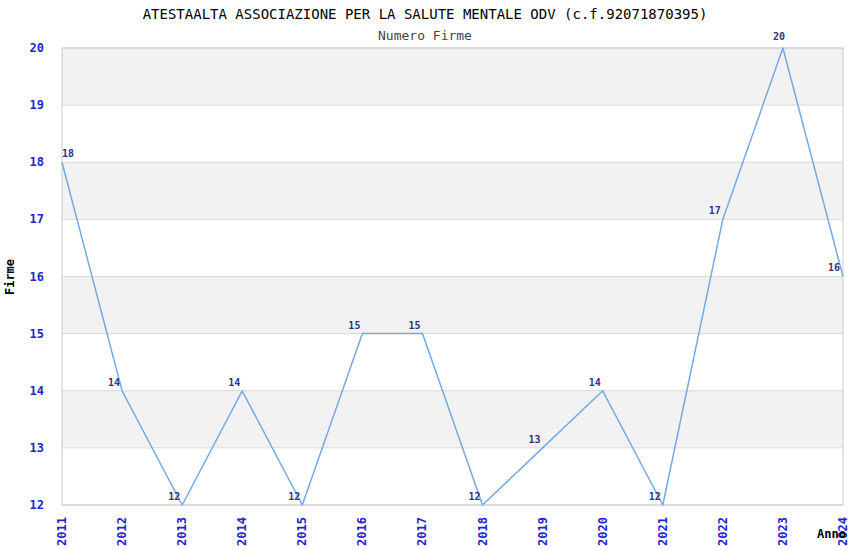  I want to click on x-axis-title: Anno, so click(832, 534).